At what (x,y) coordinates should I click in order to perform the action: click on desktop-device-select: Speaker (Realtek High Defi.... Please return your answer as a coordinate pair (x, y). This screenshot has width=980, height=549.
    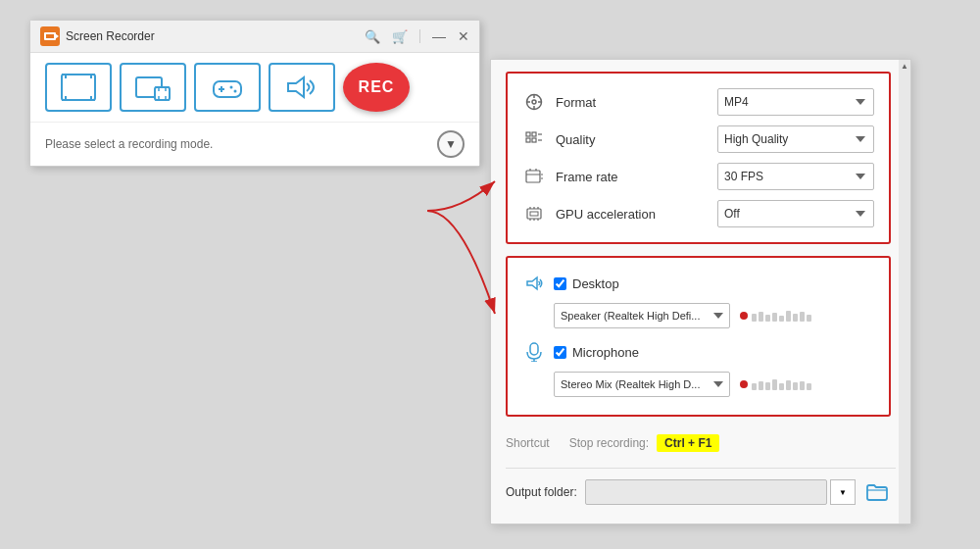
    Looking at the image, I should click on (642, 316).